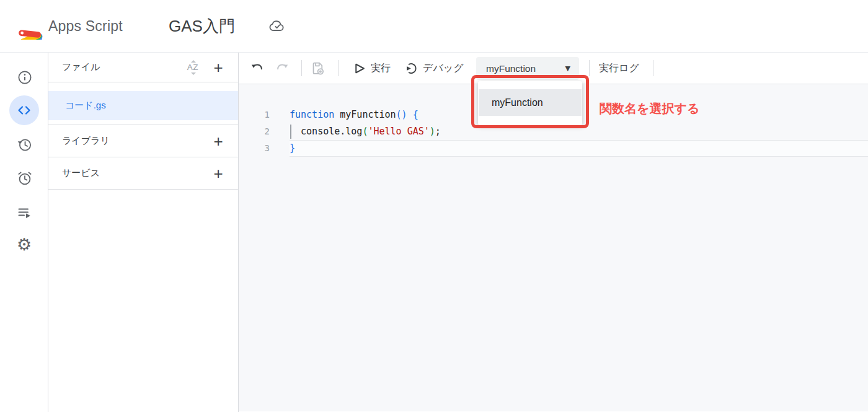 Image resolution: width=868 pixels, height=412 pixels. I want to click on code-line: function myFunction() {, so click(365, 115).